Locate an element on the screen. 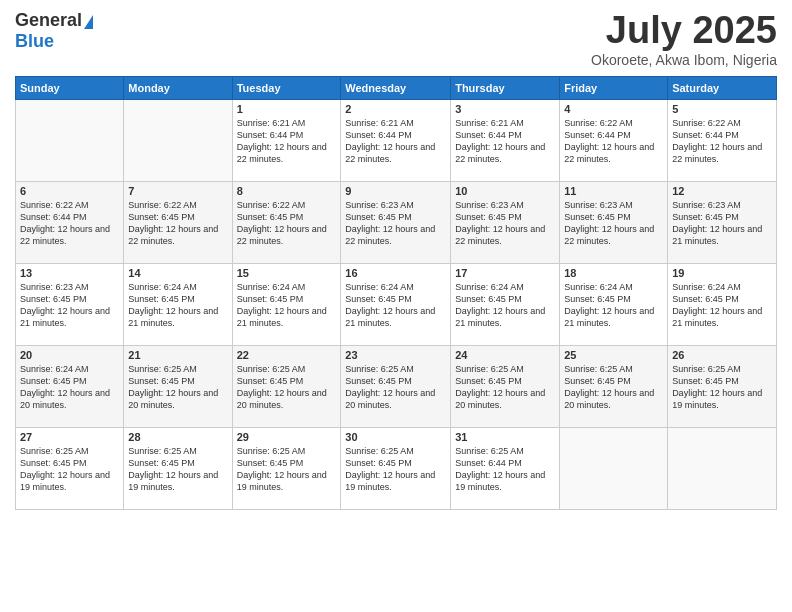 The image size is (792, 612). calendar-week-row: 27Sunrise: 6:25 AM Sunset: 6:45 PM Dayli… is located at coordinates (396, 468).